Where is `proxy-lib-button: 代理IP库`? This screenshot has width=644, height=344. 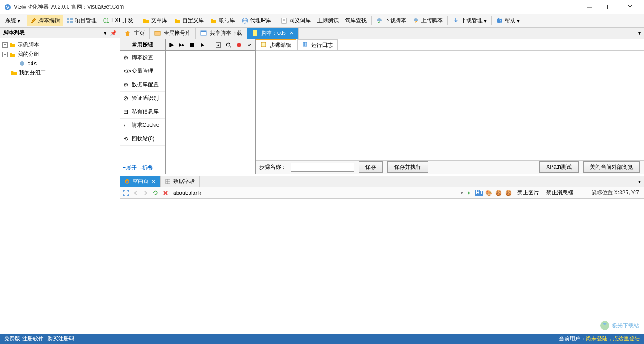 proxy-lib-button: 代理IP库 is located at coordinates (256, 21).